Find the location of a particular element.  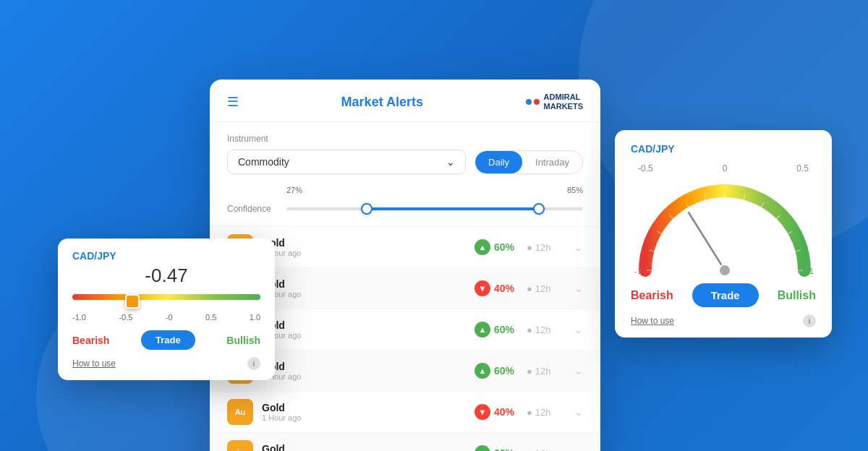

confidence-min: 27% is located at coordinates (294, 190).